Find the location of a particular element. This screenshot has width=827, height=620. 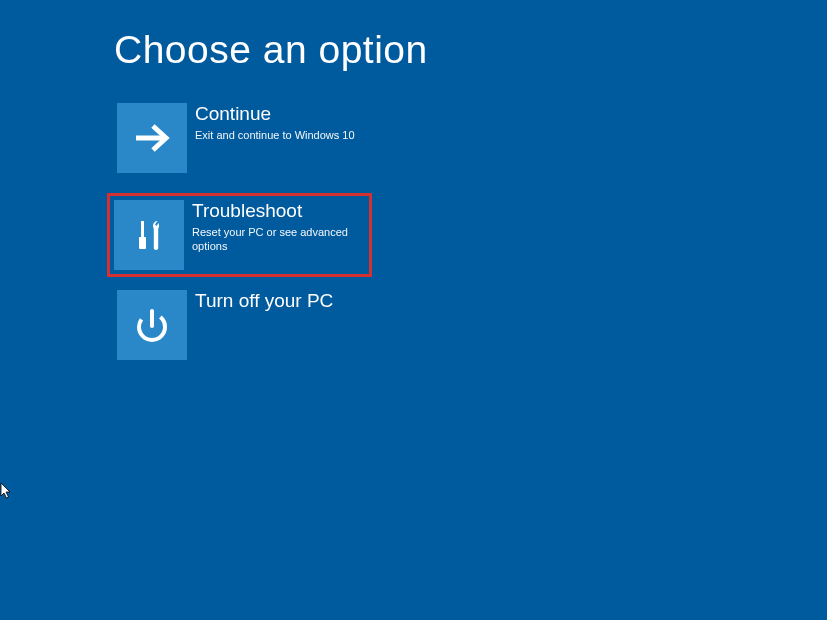

mouse-cursor-icon is located at coordinates (7, 491).